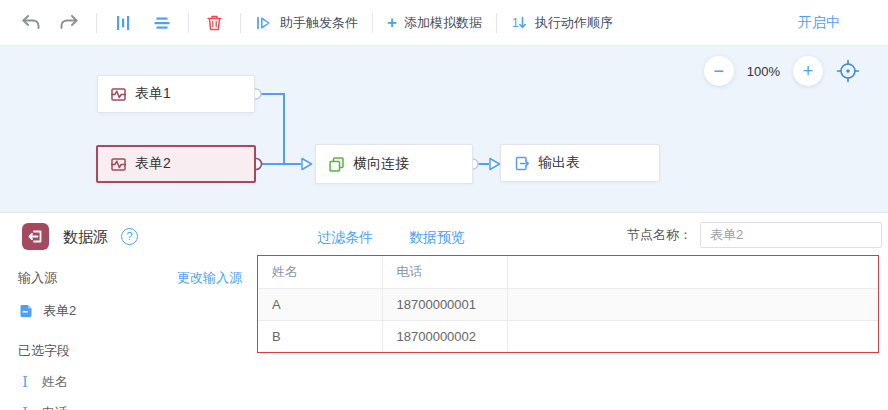 The image size is (888, 410). I want to click on node-label: 表单2, so click(153, 164).